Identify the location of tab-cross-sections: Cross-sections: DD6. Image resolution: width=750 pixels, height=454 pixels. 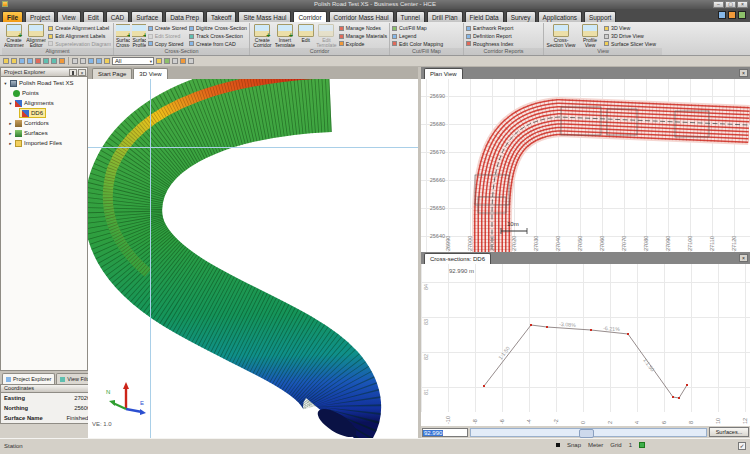
(458, 258).